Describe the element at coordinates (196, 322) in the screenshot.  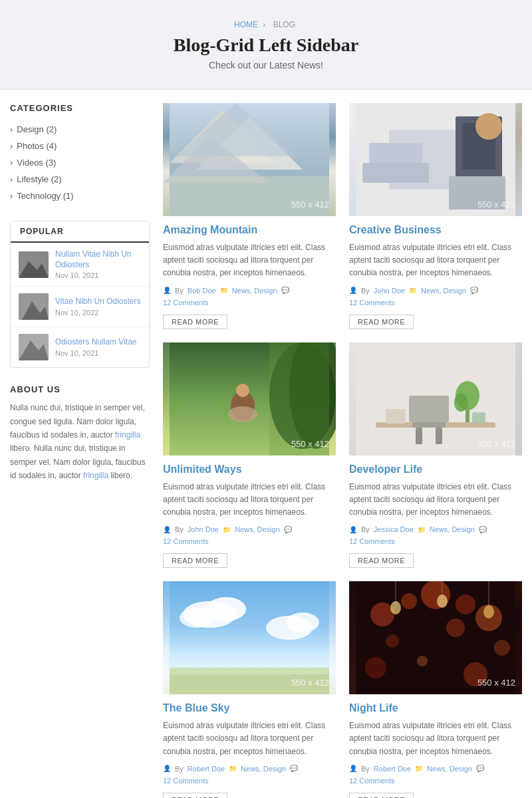
I see `read-more-btn-1: READ MORE` at that location.